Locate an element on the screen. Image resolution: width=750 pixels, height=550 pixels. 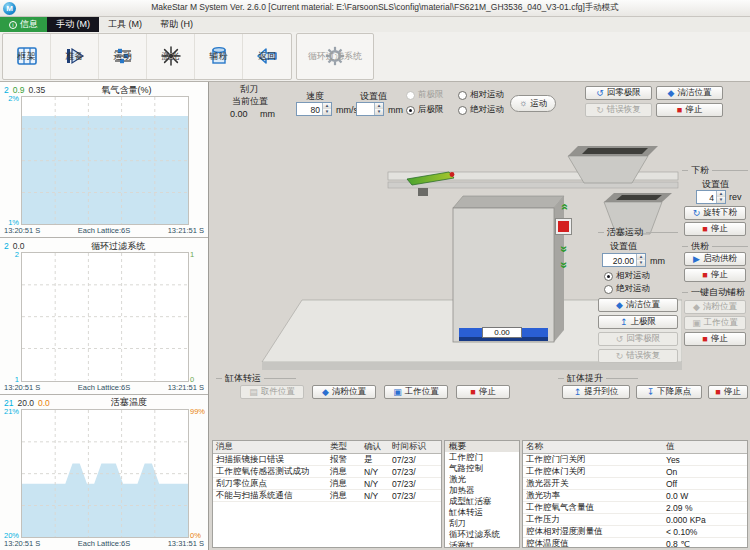
piston-set-unit: mm is located at coordinates (658, 261).